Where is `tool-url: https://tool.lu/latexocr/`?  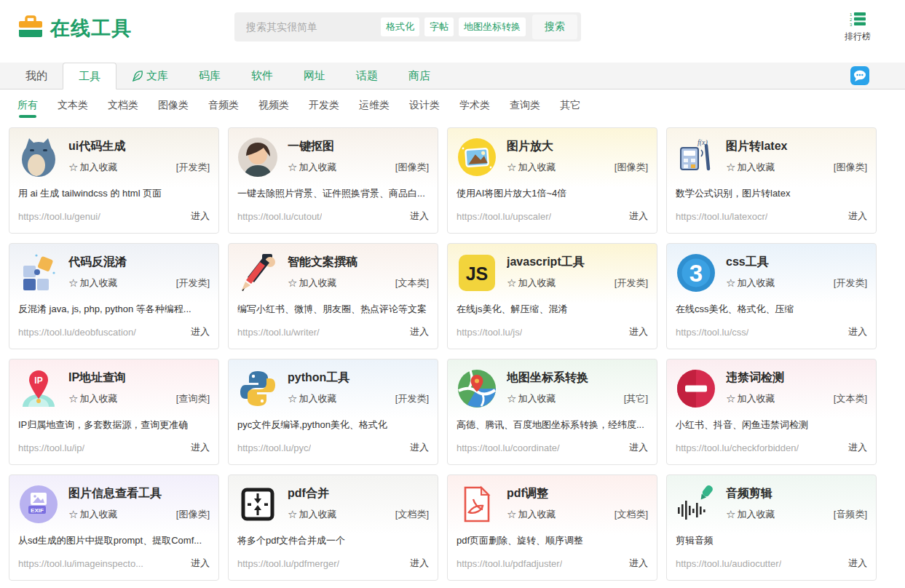 tool-url: https://tool.lu/latexocr/ is located at coordinates (722, 217).